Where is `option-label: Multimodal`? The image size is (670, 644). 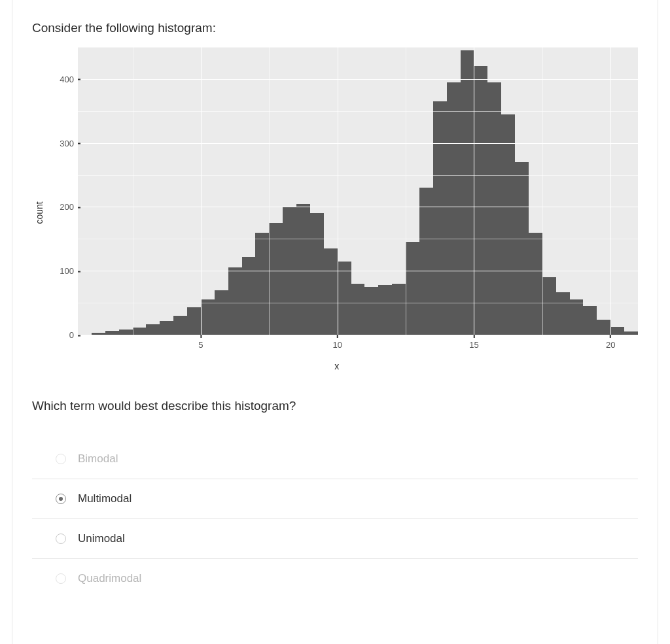
option-label: Multimodal is located at coordinates (105, 499).